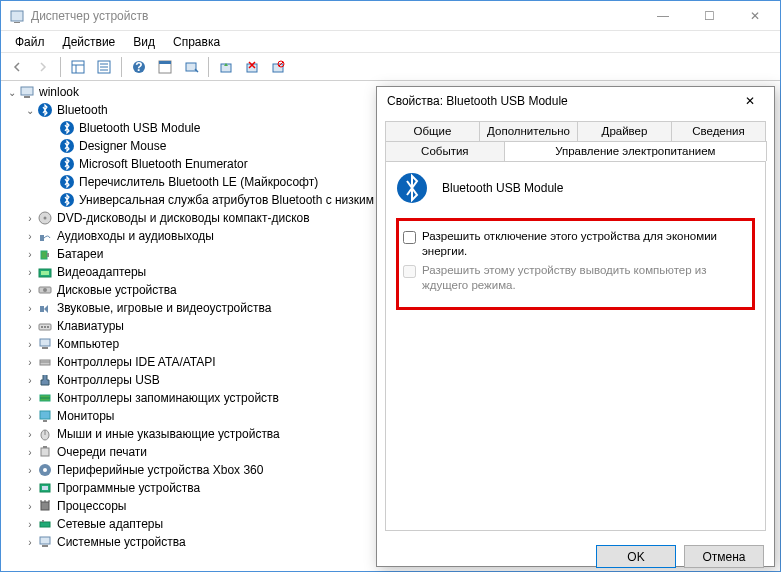 This screenshot has height=572, width=781. I want to click on mice-icon, so click(45, 434).